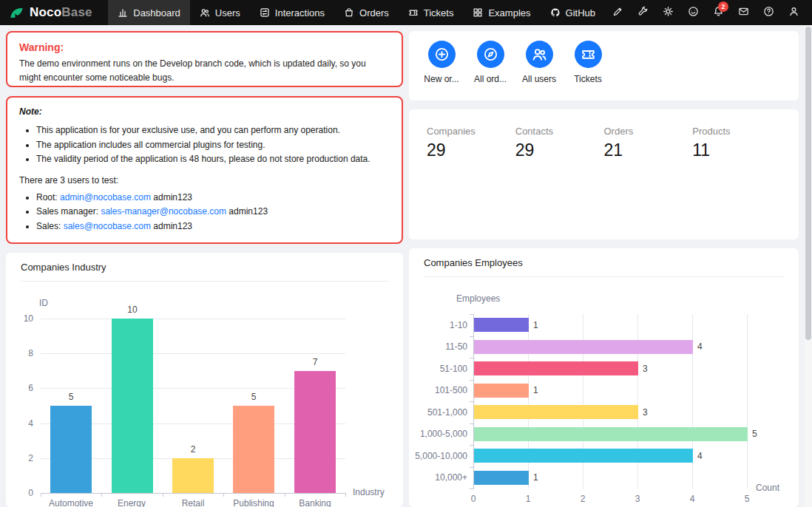  I want to click on quick-action-label: New or..., so click(441, 79).